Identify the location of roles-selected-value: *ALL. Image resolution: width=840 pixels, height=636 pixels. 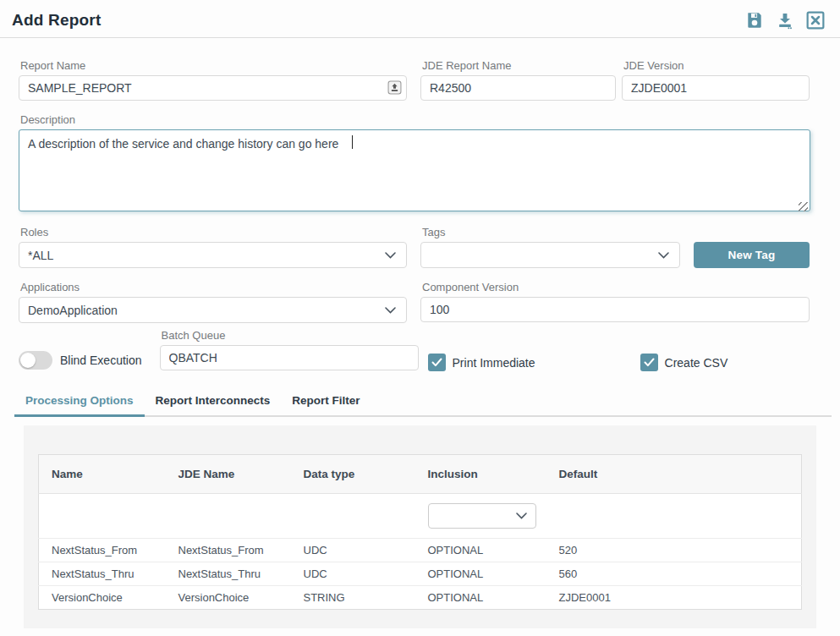
(41, 255).